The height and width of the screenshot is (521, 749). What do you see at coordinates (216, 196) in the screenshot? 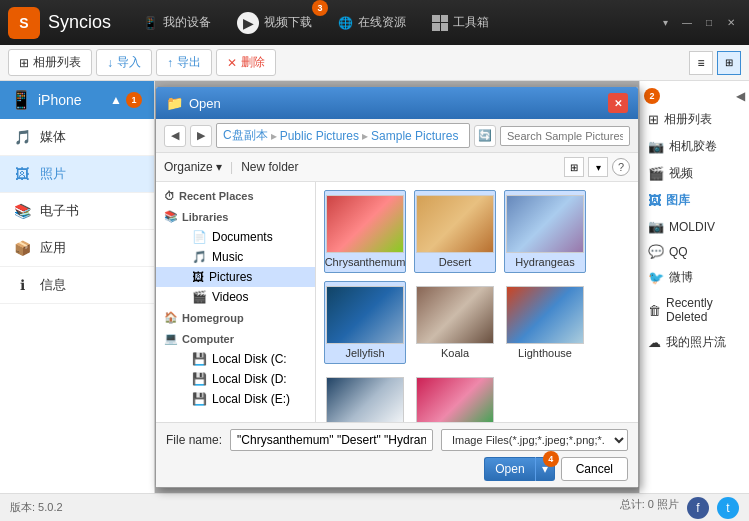
I see `recent-label: Recent Places` at bounding box center [216, 196].